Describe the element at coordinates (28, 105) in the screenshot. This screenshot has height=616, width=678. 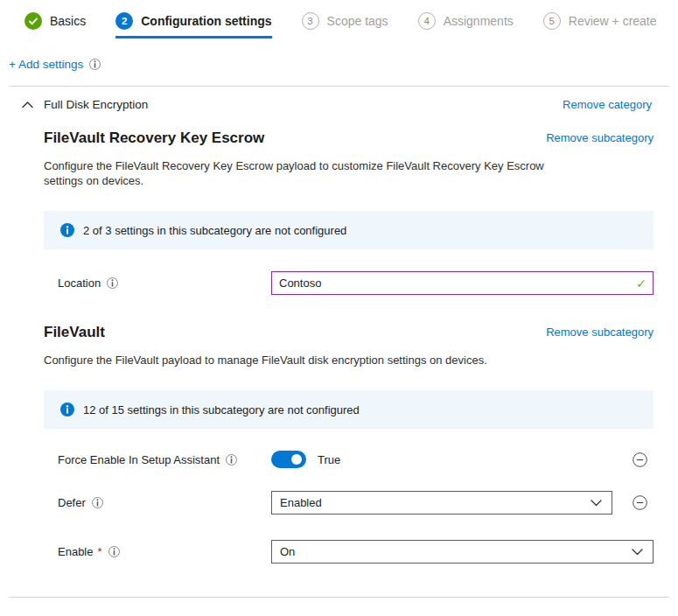
I see `collapse-chevron-icon` at that location.